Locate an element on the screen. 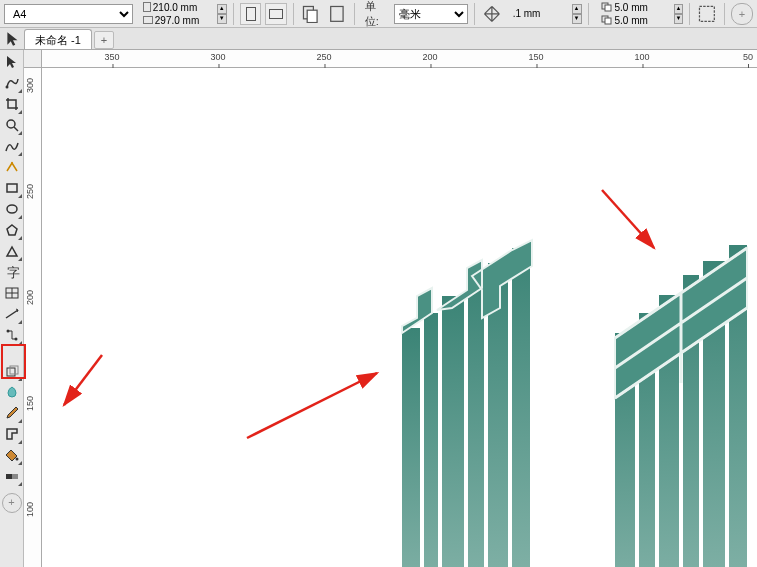 The image size is (757, 567). dup-y-input is located at coordinates (642, 20).